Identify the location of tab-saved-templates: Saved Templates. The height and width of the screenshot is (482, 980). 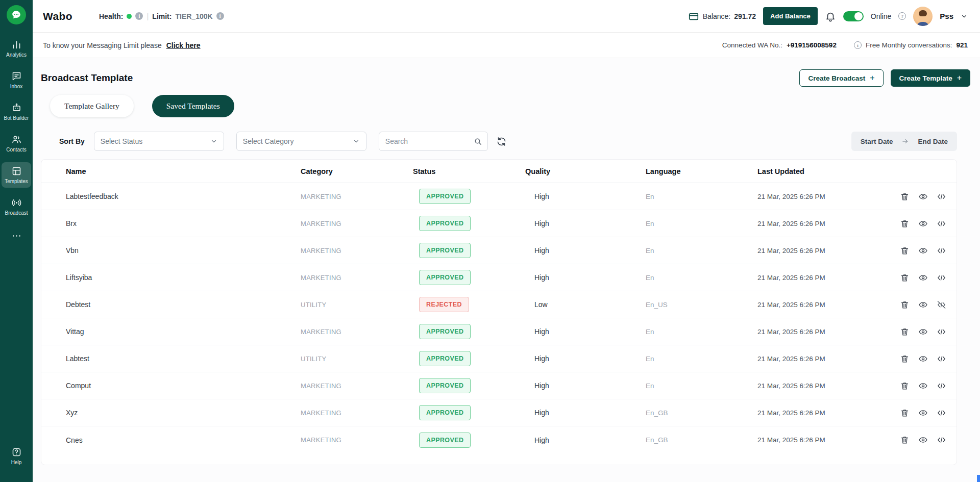
(193, 106).